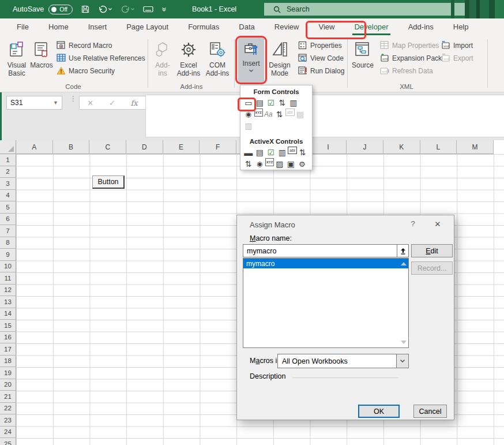 The width and height of the screenshot is (504, 445). I want to click on row-header-10: 10, so click(8, 267).